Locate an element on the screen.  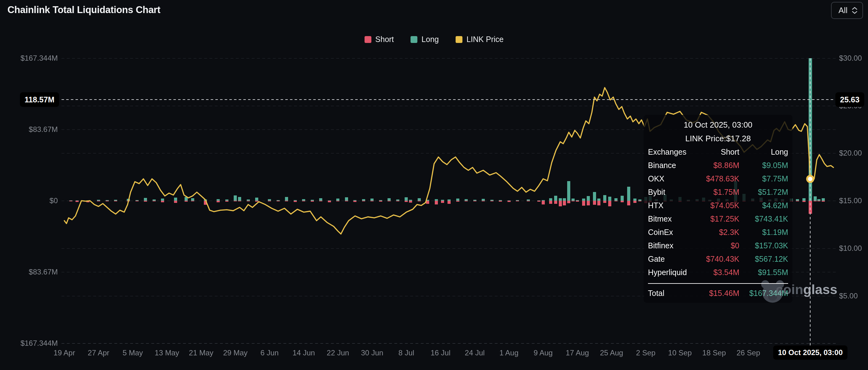
tooltip-name-cell: Hyperliquid is located at coordinates (669, 273).